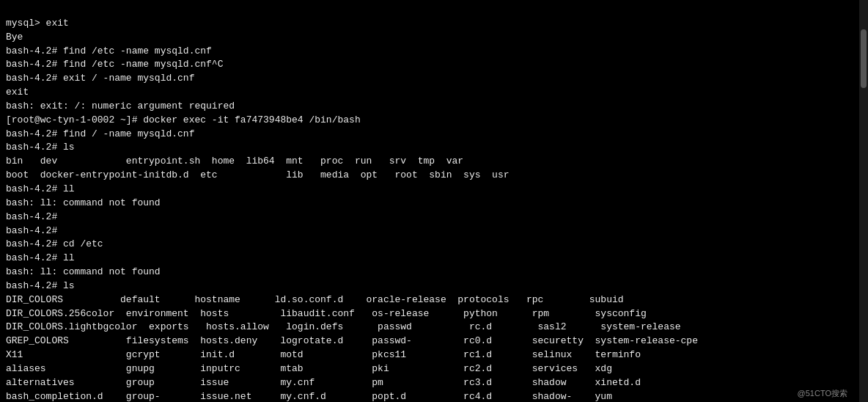 The height and width of the screenshot is (402, 868). What do you see at coordinates (309, 368) in the screenshot?
I see `line-26: aliases gnupg inputrc mtab pki rc2.d ser…` at bounding box center [309, 368].